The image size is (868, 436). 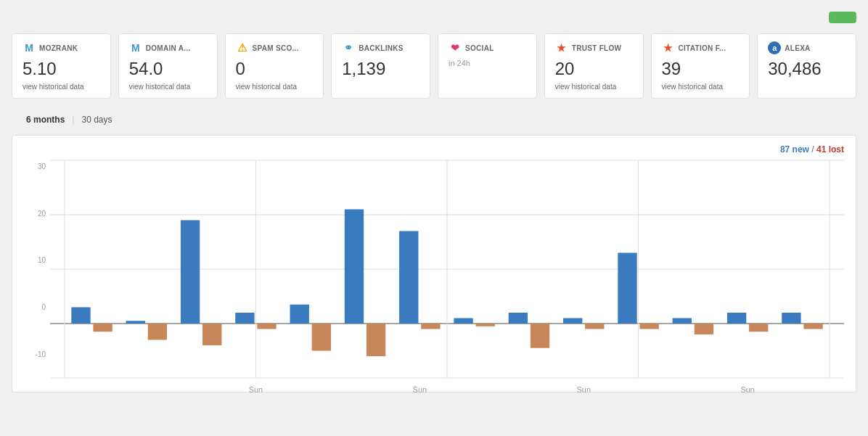 What do you see at coordinates (668, 48) in the screenshot?
I see `citation-icon: ★` at bounding box center [668, 48].